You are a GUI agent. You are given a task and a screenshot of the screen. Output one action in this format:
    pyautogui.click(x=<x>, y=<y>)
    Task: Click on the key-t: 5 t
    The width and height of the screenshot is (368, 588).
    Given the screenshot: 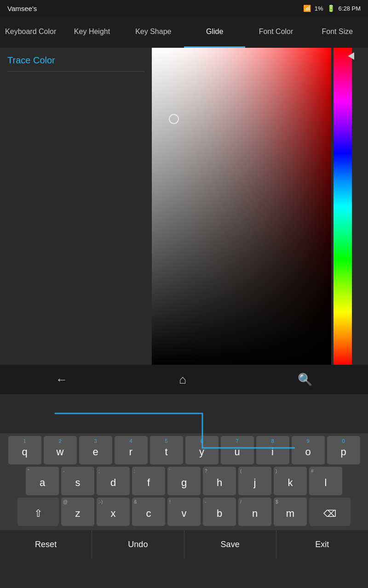 What is the action you would take?
    pyautogui.click(x=167, y=450)
    